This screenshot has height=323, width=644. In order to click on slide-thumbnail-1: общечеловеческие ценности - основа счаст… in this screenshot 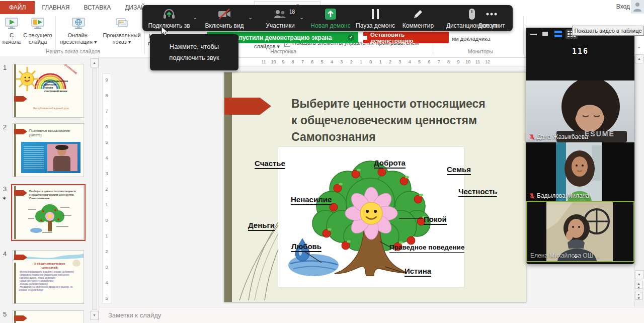, I will do `click(48, 91)`.